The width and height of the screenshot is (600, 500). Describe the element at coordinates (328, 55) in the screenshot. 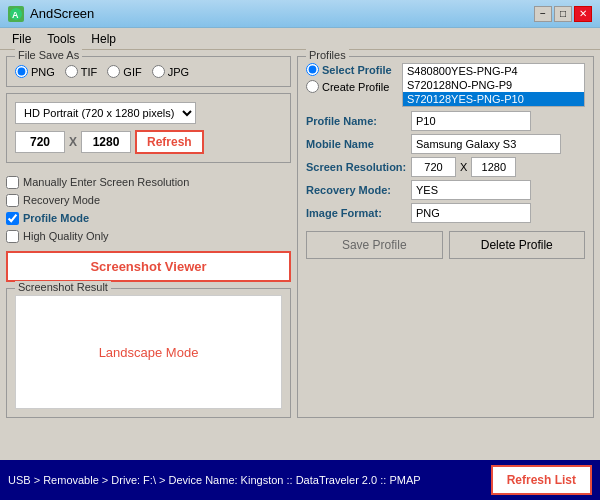

I see `profiles-label: Profiles` at that location.